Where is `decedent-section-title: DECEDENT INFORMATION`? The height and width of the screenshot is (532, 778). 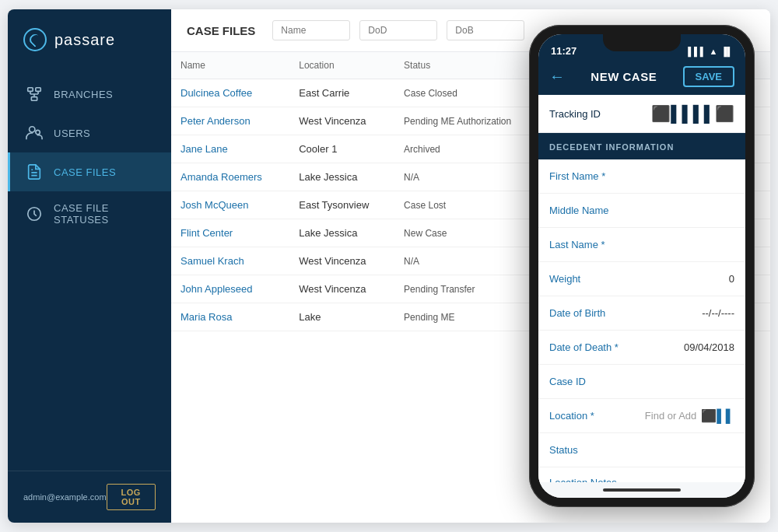 decedent-section-title: DECEDENT INFORMATION is located at coordinates (612, 147).